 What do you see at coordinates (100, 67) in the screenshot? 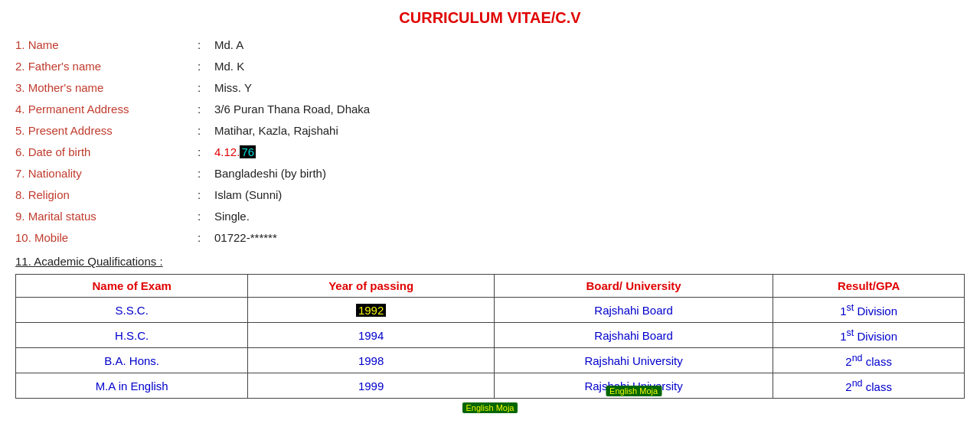
I see `field-label-2: 2. Father's name` at bounding box center [100, 67].